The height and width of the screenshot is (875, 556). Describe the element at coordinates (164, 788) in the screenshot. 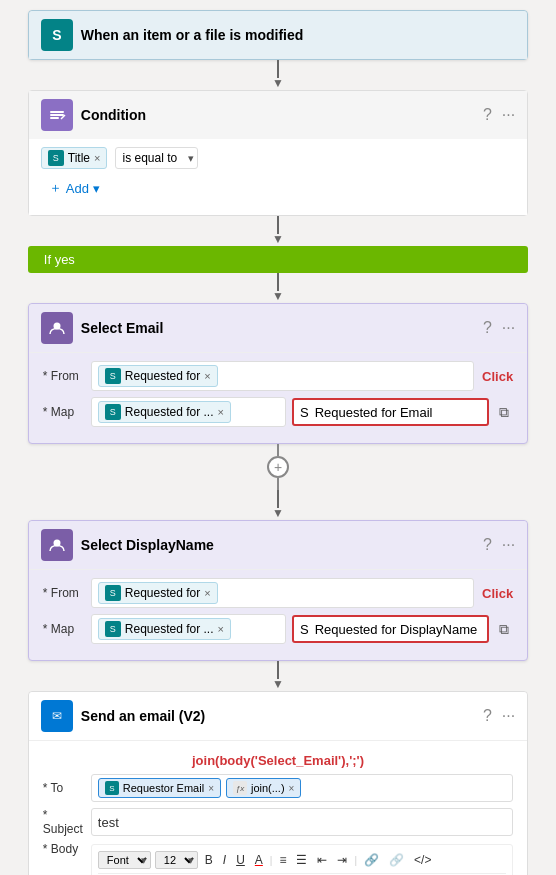

I see `to-chip1-label: Requestor Email` at that location.